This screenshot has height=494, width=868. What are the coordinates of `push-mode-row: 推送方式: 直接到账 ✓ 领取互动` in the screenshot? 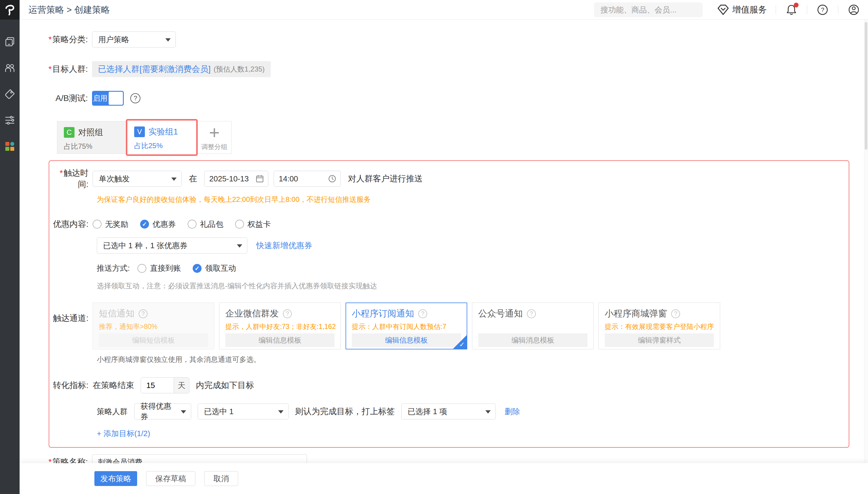 It's located at (473, 268).